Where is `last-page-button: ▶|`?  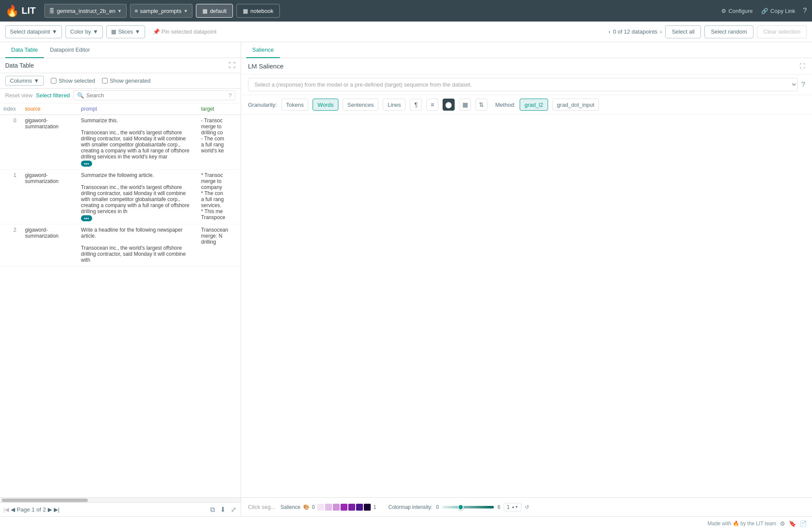 last-page-button: ▶| is located at coordinates (57, 510).